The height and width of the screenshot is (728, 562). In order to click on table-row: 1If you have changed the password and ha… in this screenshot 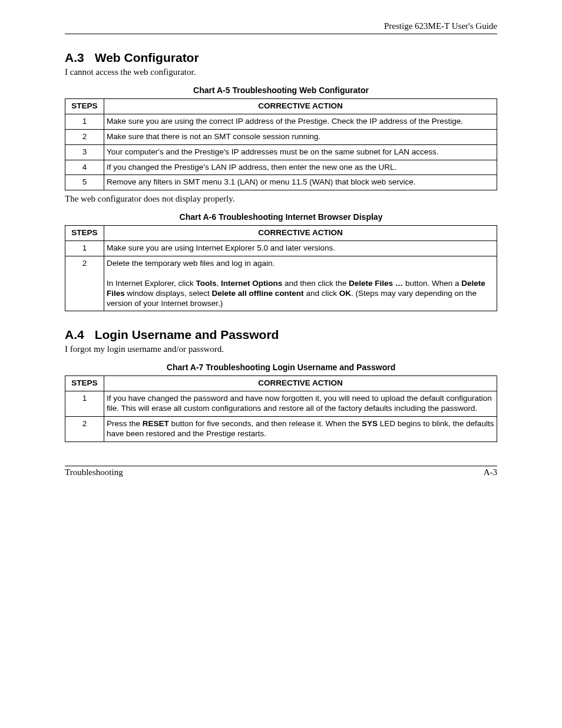, I will do `click(282, 404)`.